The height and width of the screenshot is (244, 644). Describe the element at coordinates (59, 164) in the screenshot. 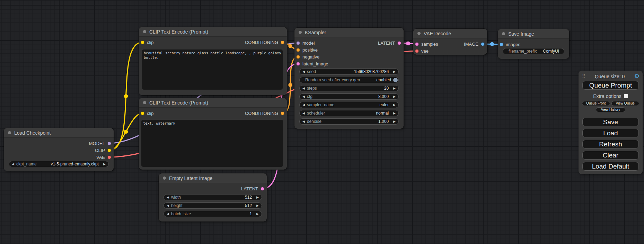

I see `widget-ckpt_name: ◀ckpt_namev1-5-pruned-emaonly.ckpt▶` at that location.